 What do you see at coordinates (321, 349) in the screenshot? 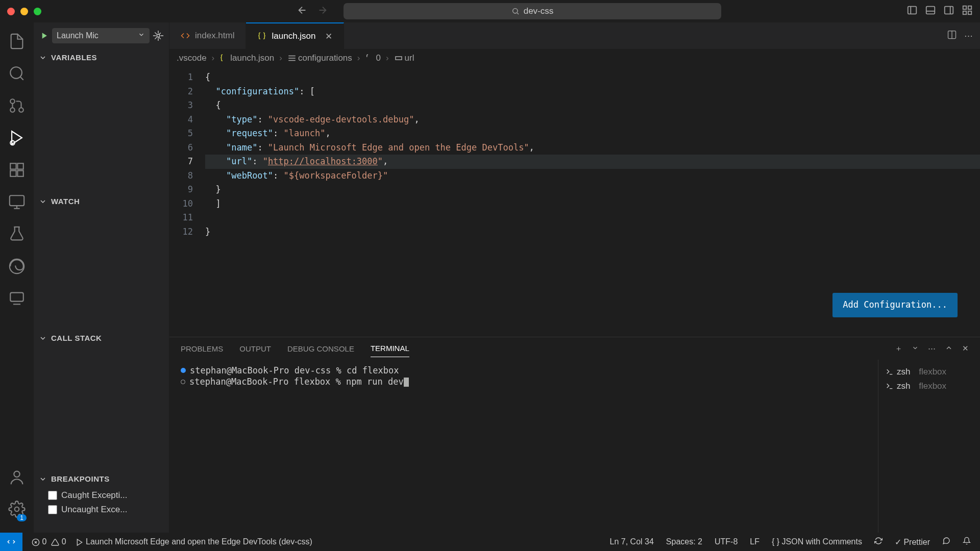
I see `tab-debug-console: DEBUG CONSOLE` at bounding box center [321, 349].